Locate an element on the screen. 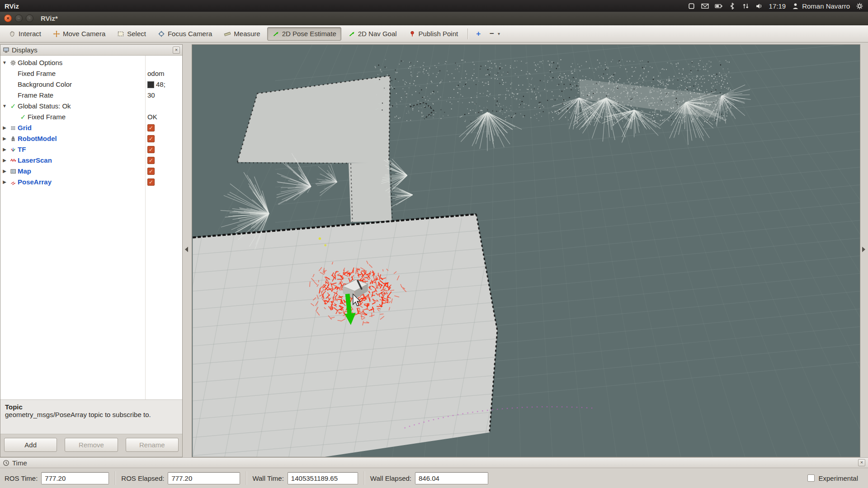 The width and height of the screenshot is (868, 488). separator is located at coordinates (115, 478).